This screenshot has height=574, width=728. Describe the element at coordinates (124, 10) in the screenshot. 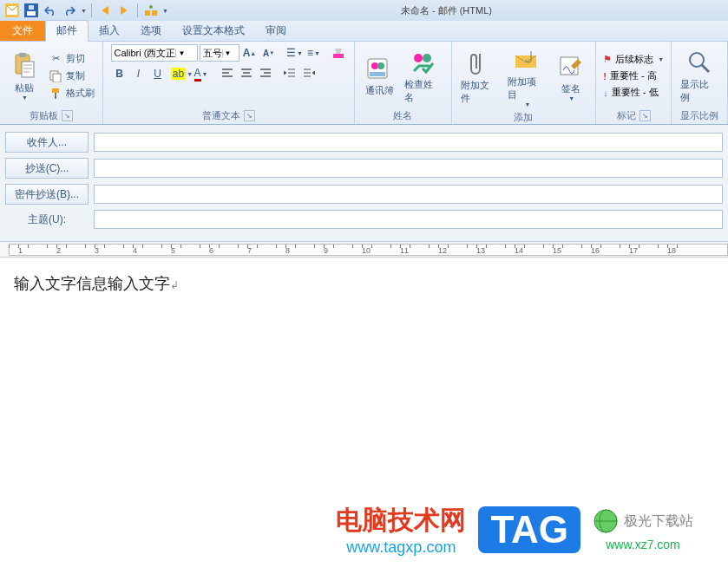

I see `next-item-icon` at that location.